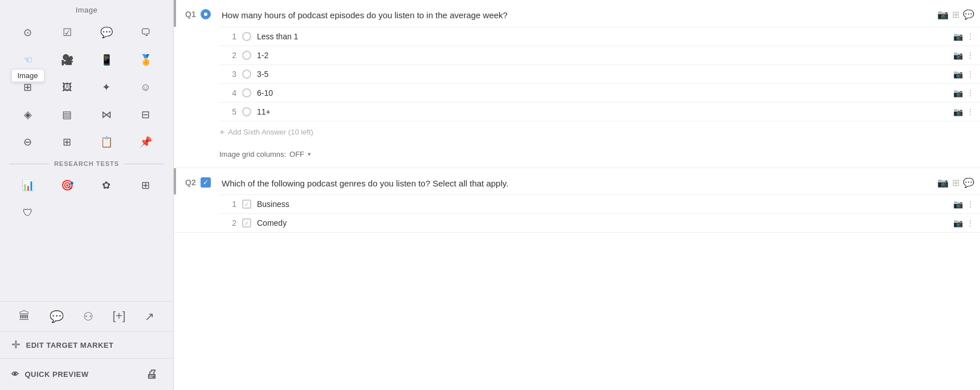  What do you see at coordinates (67, 115) in the screenshot?
I see `list-icon: ▤` at bounding box center [67, 115].